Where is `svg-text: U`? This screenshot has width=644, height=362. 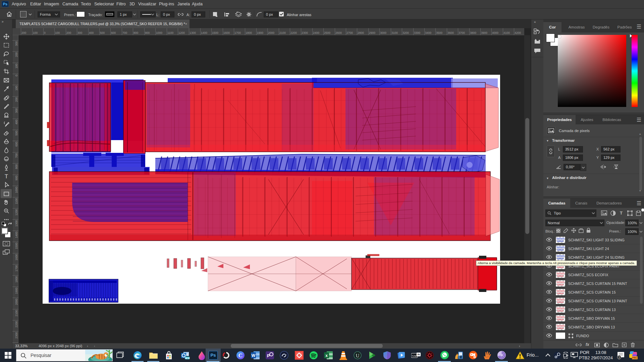 svg-text: U is located at coordinates (358, 356).